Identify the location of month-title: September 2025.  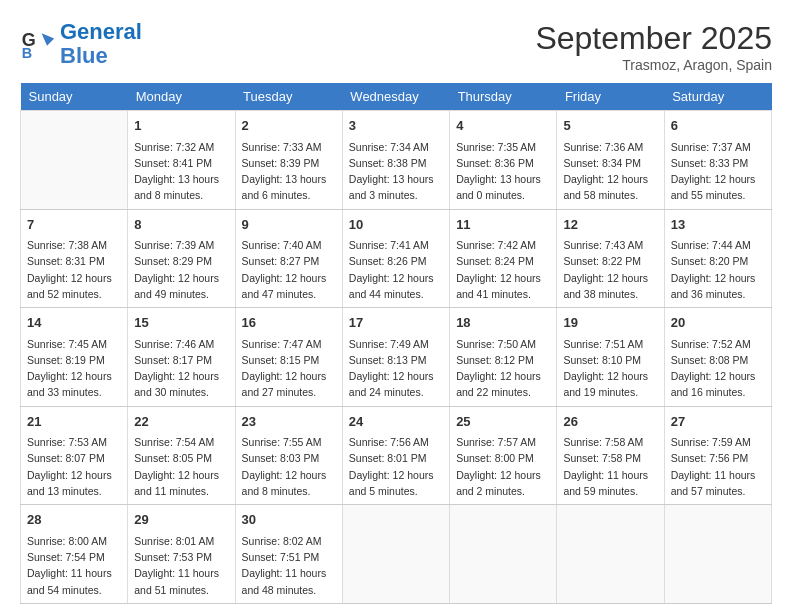
(654, 38).